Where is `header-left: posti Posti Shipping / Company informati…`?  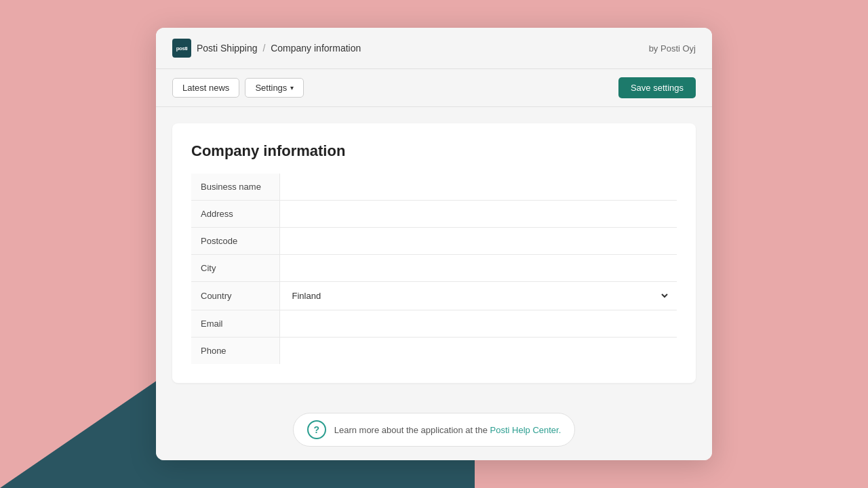
header-left: posti Posti Shipping / Company informati… is located at coordinates (267, 48).